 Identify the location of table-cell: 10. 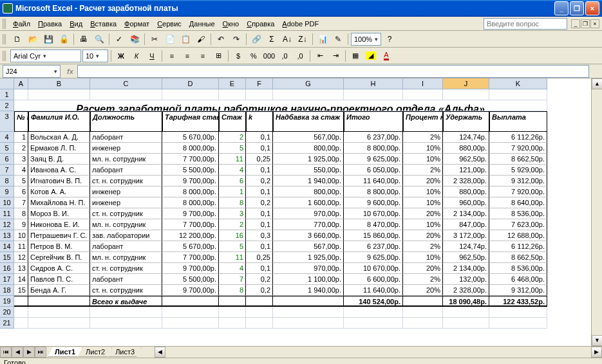
(21, 235).